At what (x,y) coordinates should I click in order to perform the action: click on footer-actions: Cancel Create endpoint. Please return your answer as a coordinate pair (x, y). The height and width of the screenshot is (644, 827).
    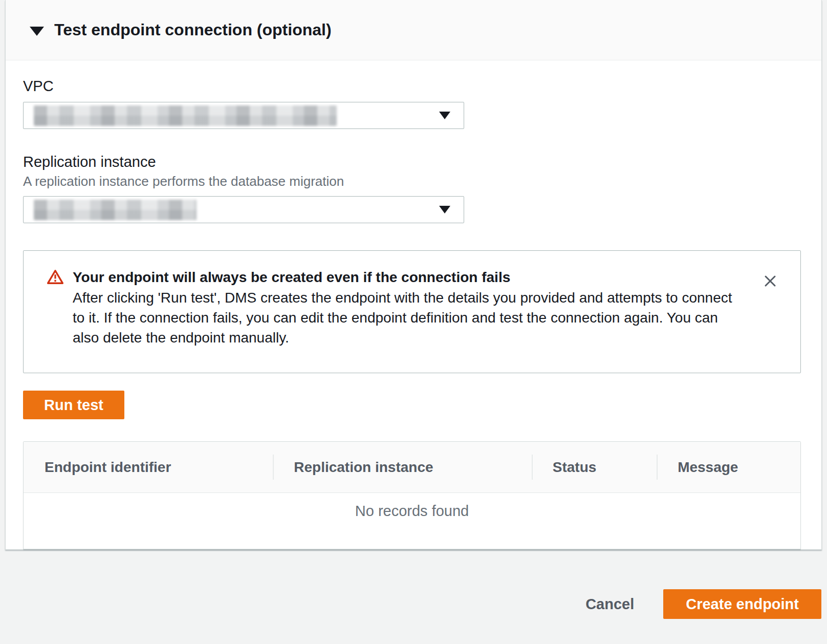
    Looking at the image, I should click on (413, 604).